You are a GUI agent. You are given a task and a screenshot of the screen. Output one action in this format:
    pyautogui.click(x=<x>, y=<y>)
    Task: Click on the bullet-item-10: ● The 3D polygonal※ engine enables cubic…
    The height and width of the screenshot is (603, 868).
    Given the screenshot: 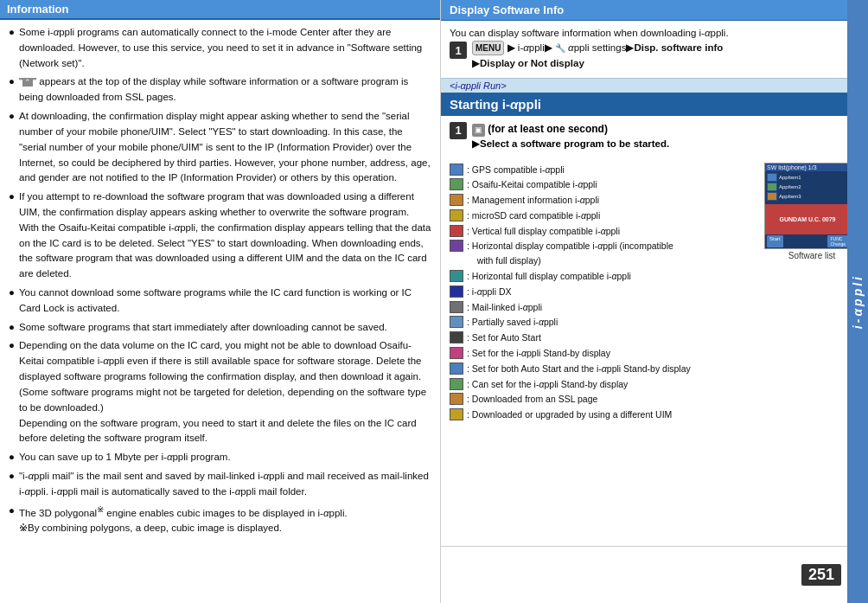 What is the action you would take?
    pyautogui.click(x=220, y=520)
    